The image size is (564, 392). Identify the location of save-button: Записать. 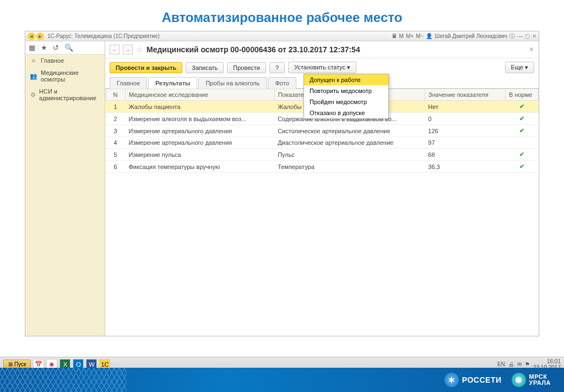
(205, 68).